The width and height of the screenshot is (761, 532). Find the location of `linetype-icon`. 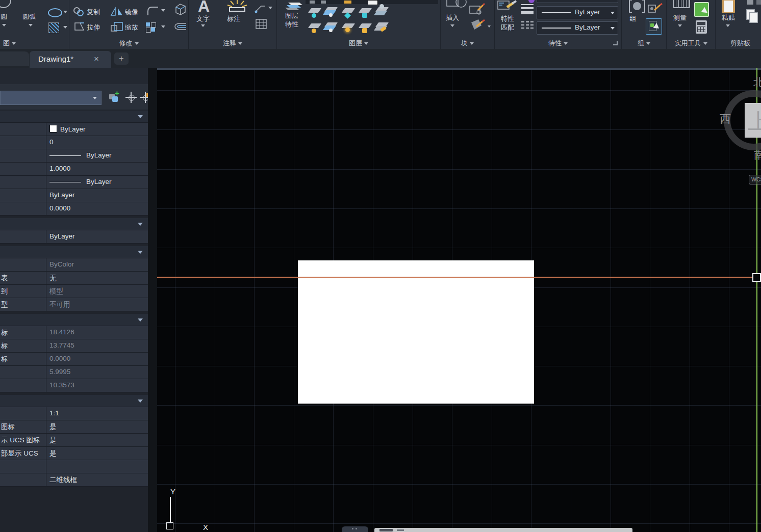

linetype-icon is located at coordinates (527, 25).